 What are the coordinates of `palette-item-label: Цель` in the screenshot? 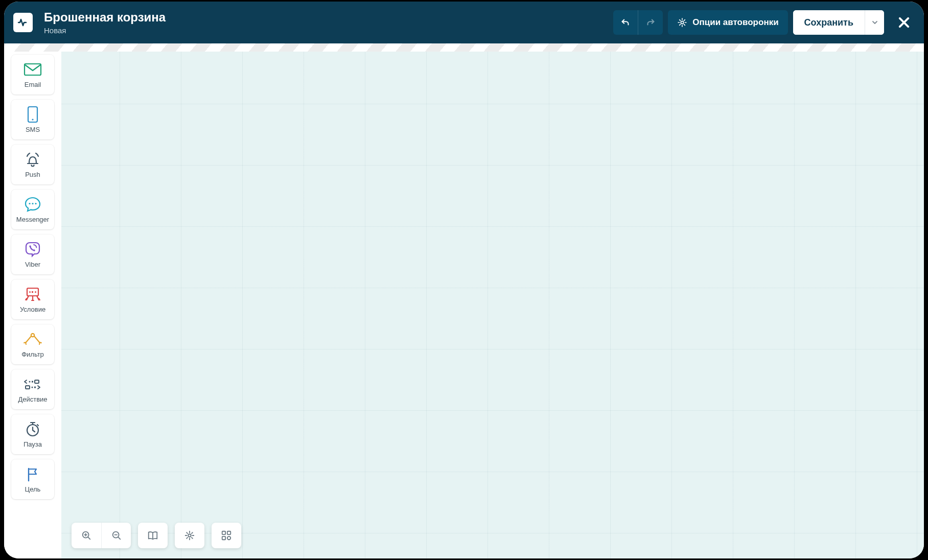 It's located at (33, 489).